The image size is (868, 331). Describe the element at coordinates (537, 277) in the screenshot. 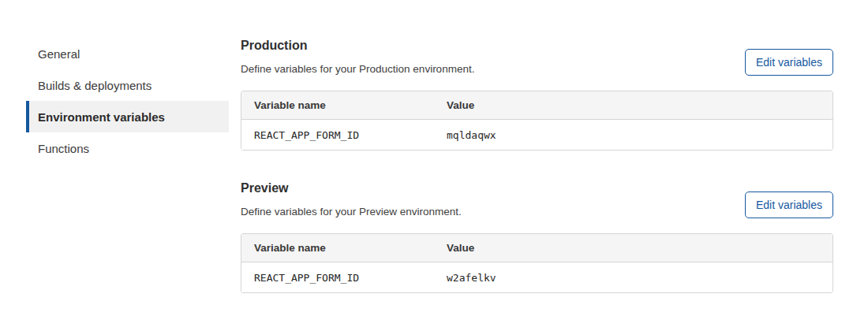

I see `table-row: REACT_APP_FORM_ID w2afelkv` at that location.